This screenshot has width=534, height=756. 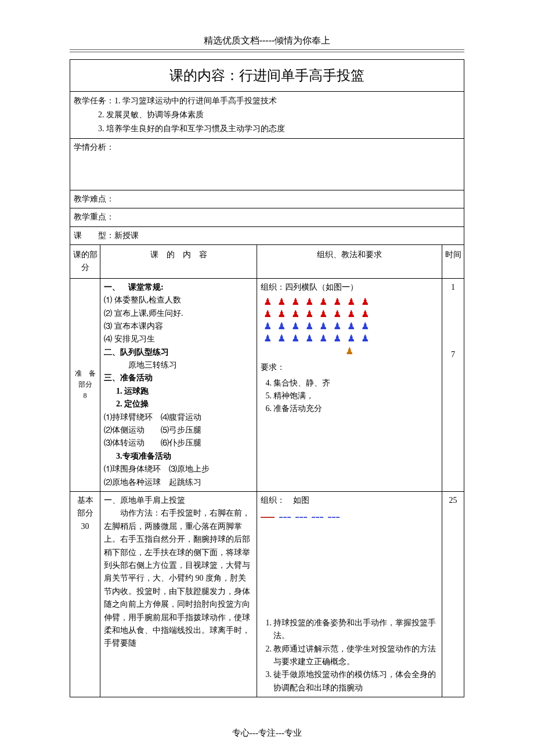 I want to click on prep-time-1: 1, so click(x=453, y=287).